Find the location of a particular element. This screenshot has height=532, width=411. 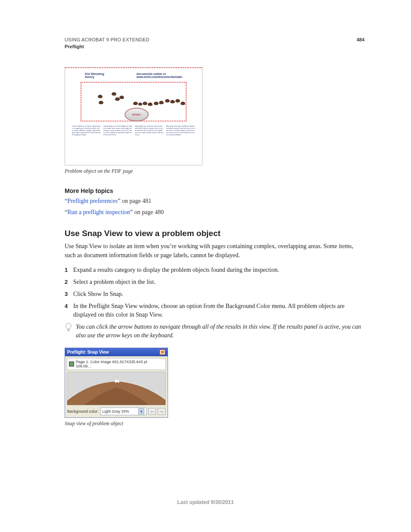

logo-badge: KAHILI is located at coordinates (137, 115).